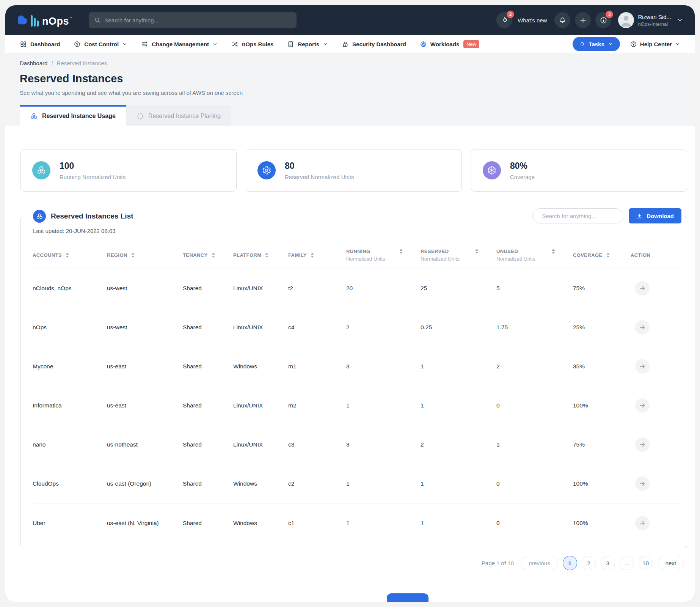 This screenshot has width=700, height=607. What do you see at coordinates (535, 255) in the screenshot?
I see `column-header-unused: UNUSED Normalized Units` at bounding box center [535, 255].